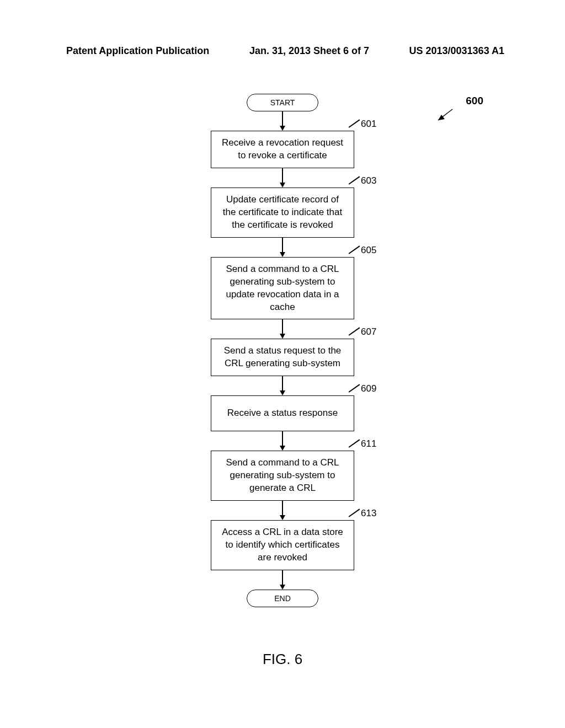 The width and height of the screenshot is (565, 728). I want to click on step-609: Receive a status response, so click(282, 414).